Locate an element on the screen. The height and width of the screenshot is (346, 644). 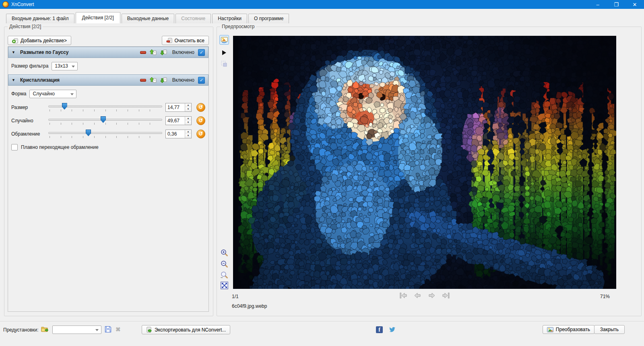
tab-output: Выходные данные is located at coordinates (148, 19).